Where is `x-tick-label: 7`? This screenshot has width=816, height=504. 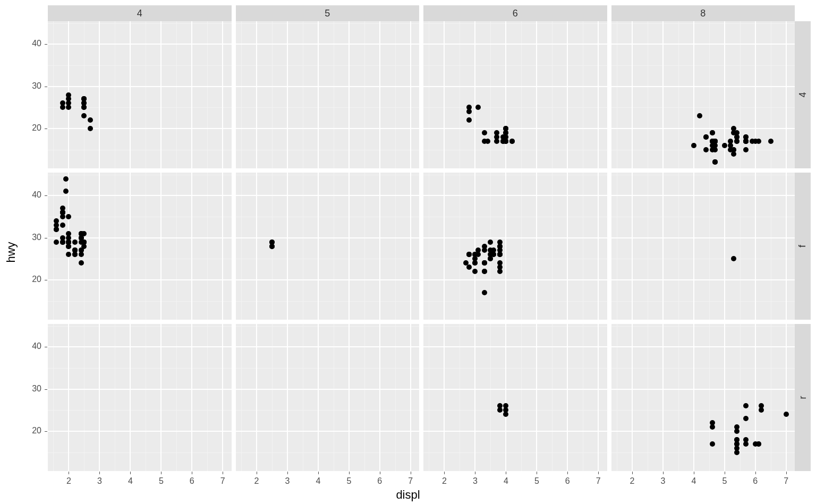
x-tick-label: 7 is located at coordinates (598, 481).